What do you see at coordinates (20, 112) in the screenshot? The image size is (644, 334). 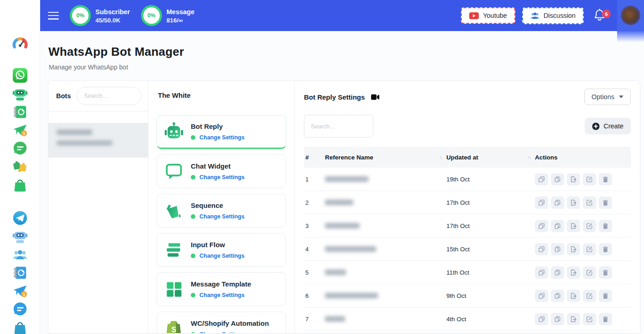 I see `sidebar-item-whatsapp-contacts` at bounding box center [20, 112].